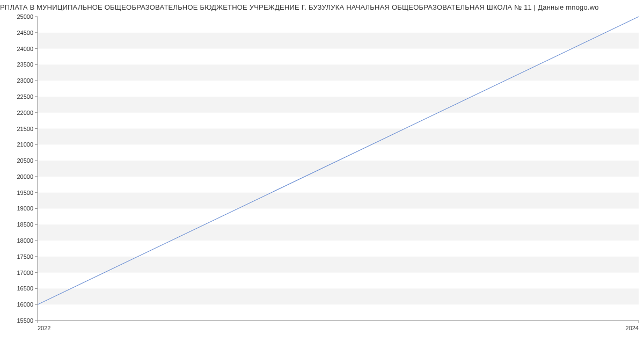  What do you see at coordinates (25, 193) in the screenshot?
I see `y-tick-label: 19500` at bounding box center [25, 193].